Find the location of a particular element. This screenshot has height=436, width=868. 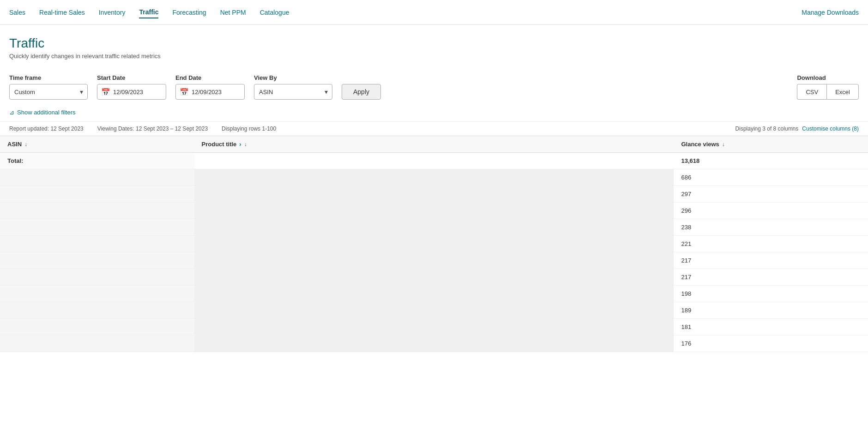

start-date-label: Start Date is located at coordinates (132, 78).